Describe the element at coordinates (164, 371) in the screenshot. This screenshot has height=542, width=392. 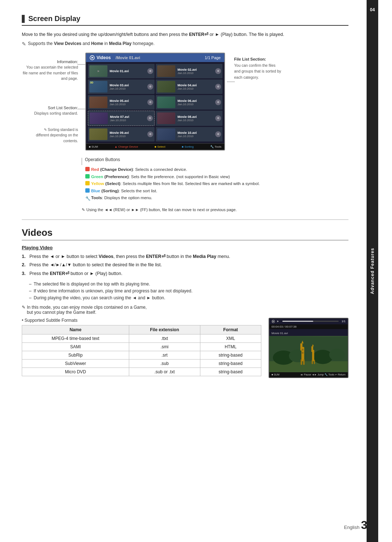
I see `row5-ext: .sub or .txt` at that location.